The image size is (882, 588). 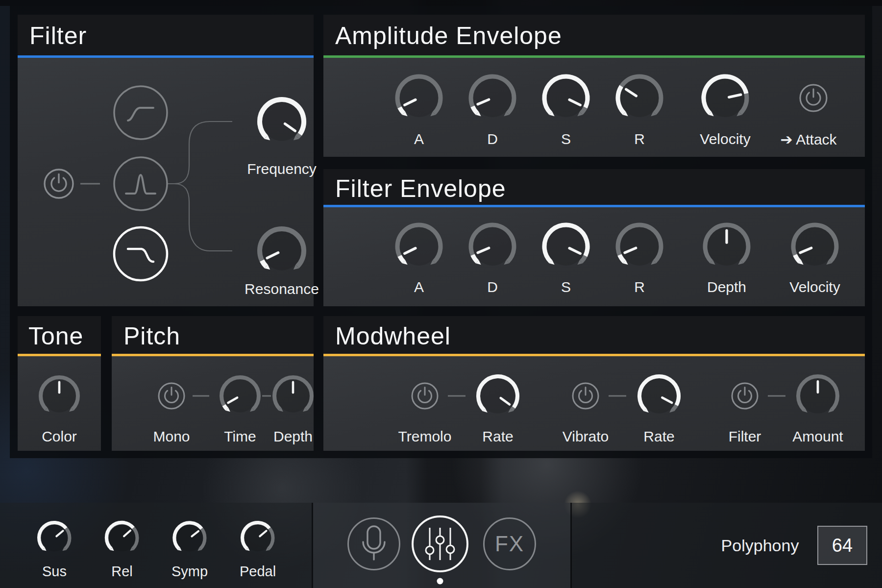 I want to click on pitch-mono-label: Mono, so click(x=172, y=437).